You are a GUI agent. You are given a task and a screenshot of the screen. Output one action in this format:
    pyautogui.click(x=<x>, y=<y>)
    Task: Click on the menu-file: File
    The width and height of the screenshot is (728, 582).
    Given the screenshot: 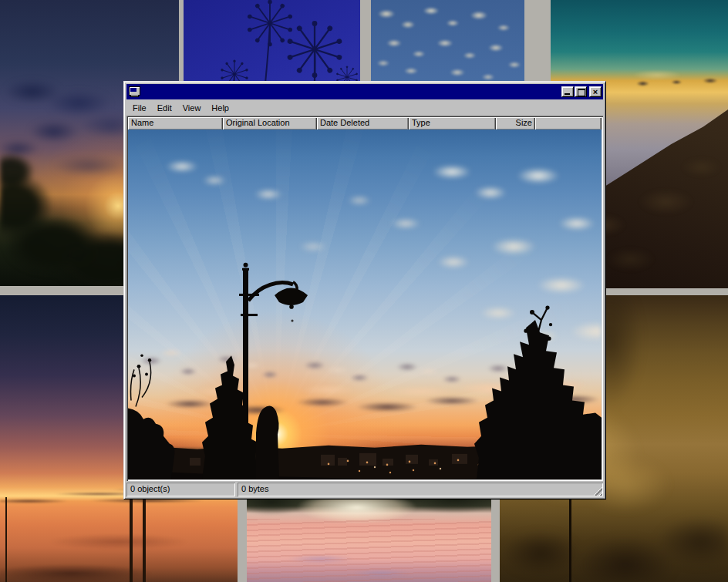 What is the action you would take?
    pyautogui.click(x=140, y=108)
    